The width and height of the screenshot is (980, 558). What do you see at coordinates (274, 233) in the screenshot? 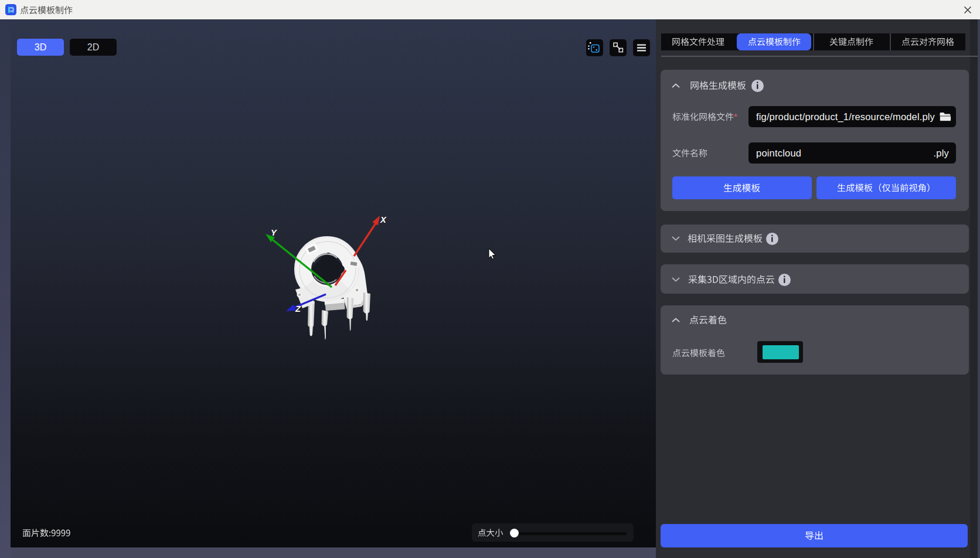
I see `svg-text: Y` at bounding box center [274, 233].